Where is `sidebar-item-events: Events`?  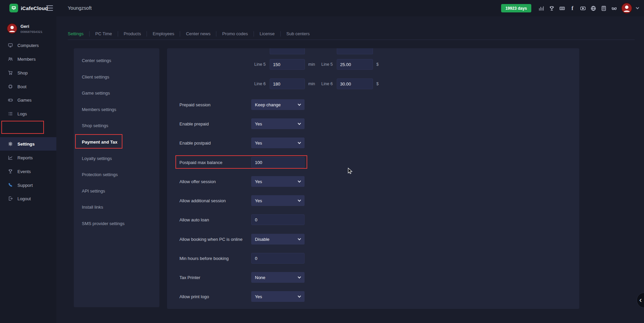 sidebar-item-events: Events is located at coordinates (28, 171).